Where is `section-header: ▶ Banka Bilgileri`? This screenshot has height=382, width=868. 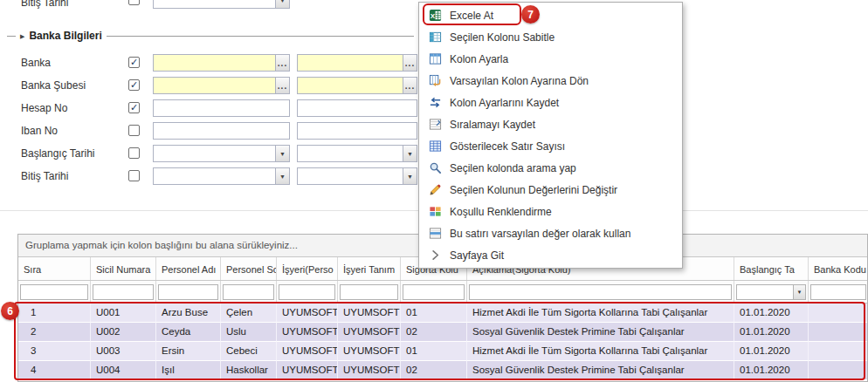
section-header: ▶ Banka Bilgileri is located at coordinates (210, 36).